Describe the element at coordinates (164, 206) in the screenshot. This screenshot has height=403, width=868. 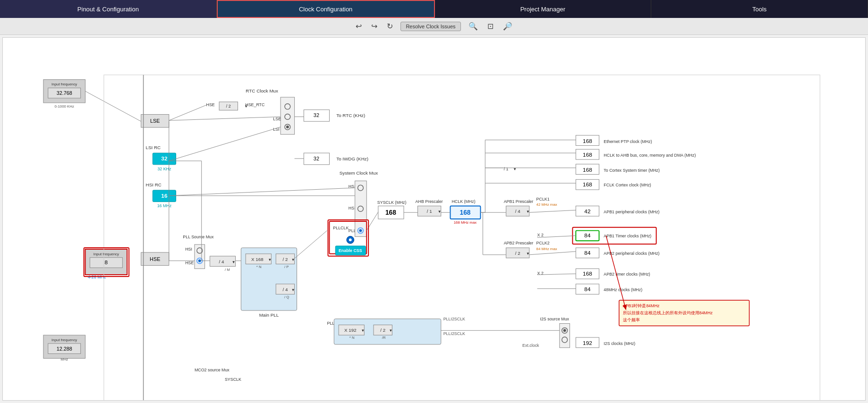
I see `svg-text: 16 MHz` at that location.